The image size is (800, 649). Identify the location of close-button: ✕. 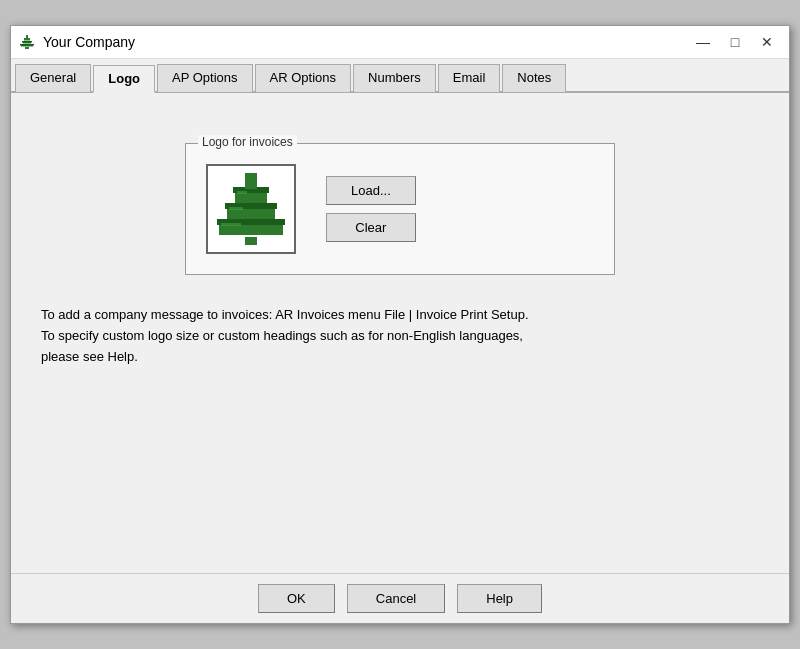
(767, 42).